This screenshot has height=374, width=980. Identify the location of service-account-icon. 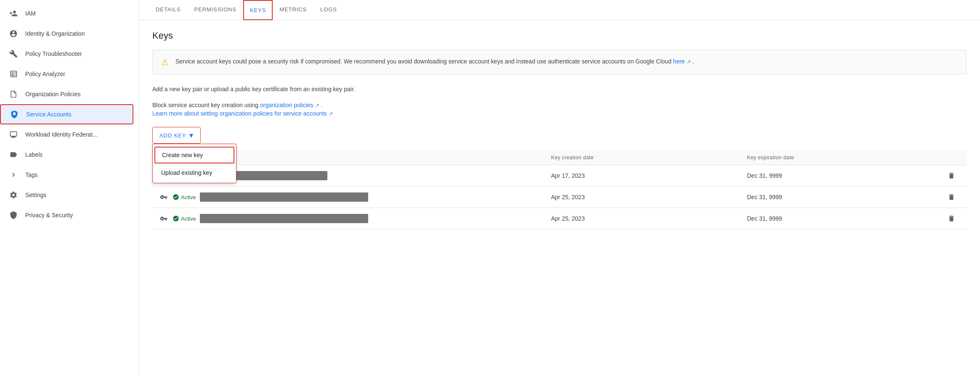
(14, 114).